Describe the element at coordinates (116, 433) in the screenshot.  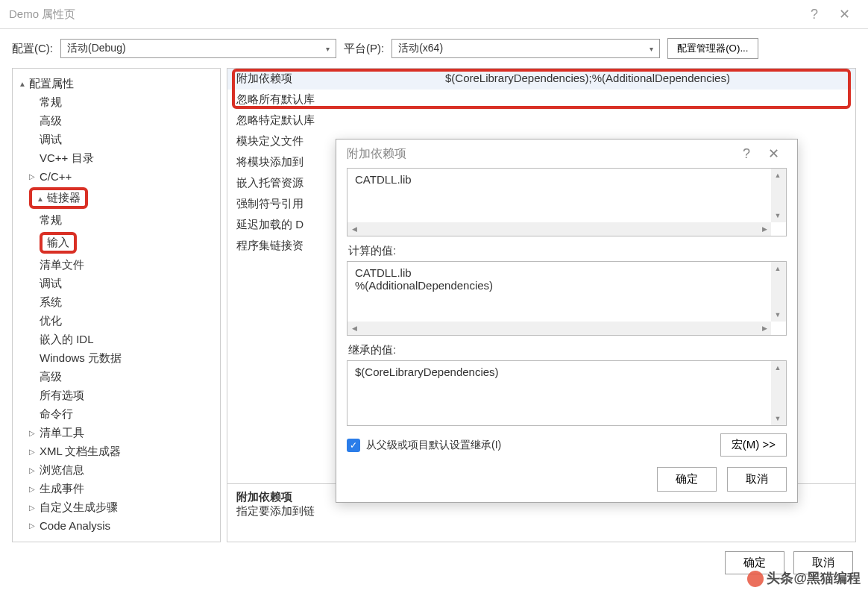
I see `tree-item-expandable: ▷清单工具` at that location.